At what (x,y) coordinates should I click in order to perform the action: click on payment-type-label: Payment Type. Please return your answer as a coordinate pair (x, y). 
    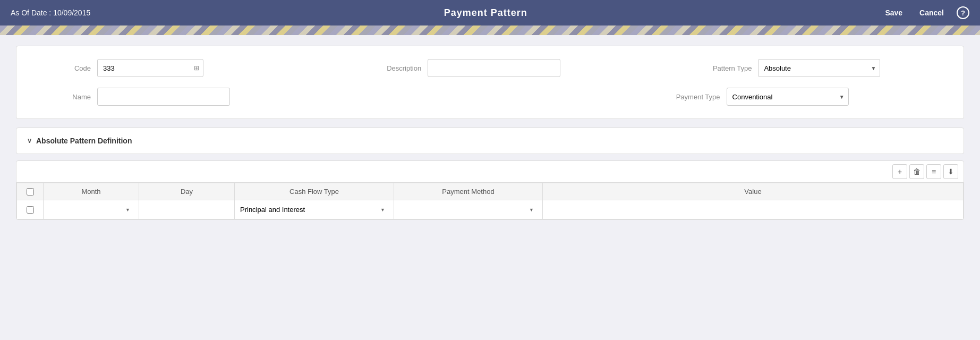
    Looking at the image, I should click on (691, 97).